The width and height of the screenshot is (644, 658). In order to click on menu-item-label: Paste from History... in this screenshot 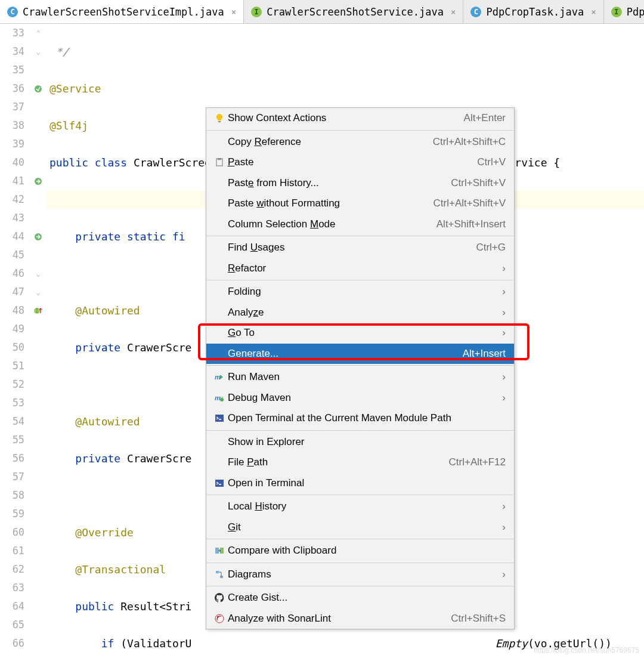, I will do `click(339, 183)`.